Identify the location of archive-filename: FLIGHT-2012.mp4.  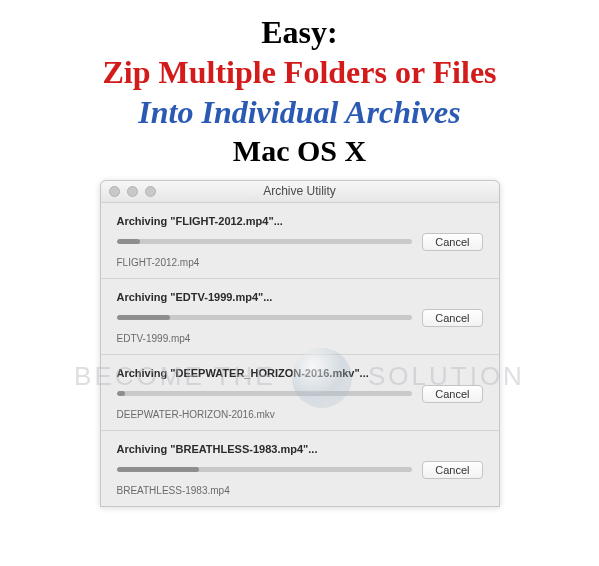
(300, 262).